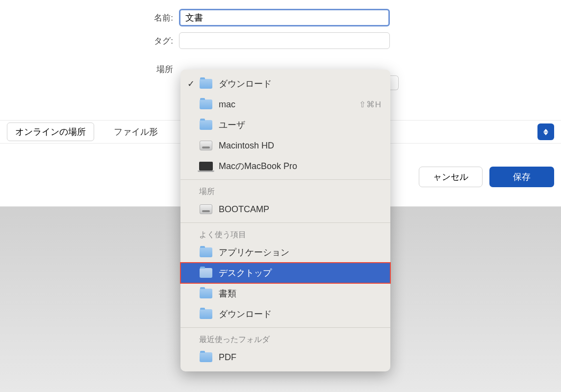 The image size is (561, 392). Describe the element at coordinates (258, 166) in the screenshot. I see `menu-item-label: MacのMacBook Pro` at that location.